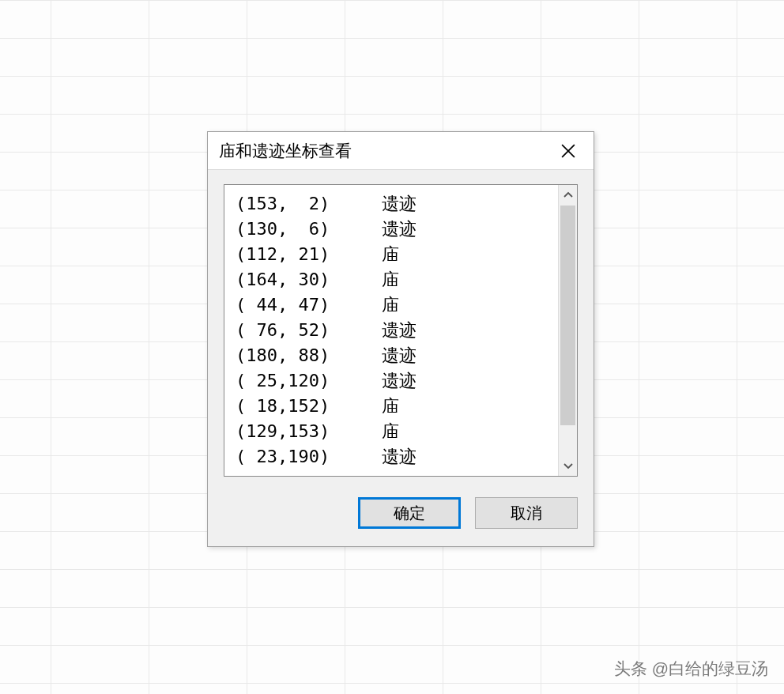 The width and height of the screenshot is (784, 694). Describe the element at coordinates (394, 255) in the screenshot. I see `list-item: (89, 17) 庙` at that location.